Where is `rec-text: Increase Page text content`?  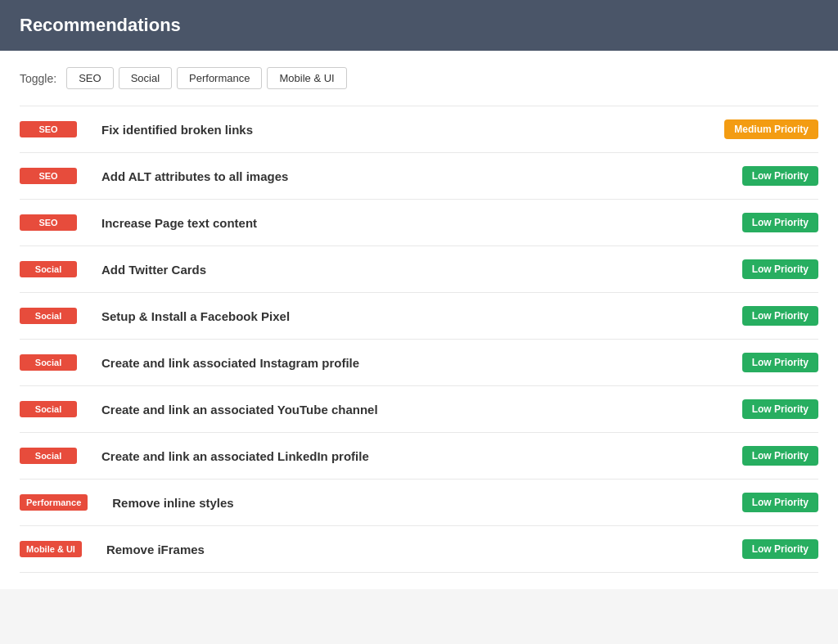
rec-text: Increase Page text content is located at coordinates (422, 223).